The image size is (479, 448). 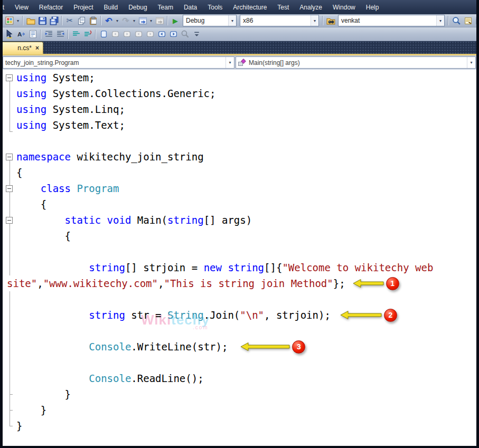 What do you see at coordinates (134, 220) in the screenshot?
I see `code-text: static void Main(string[] args)` at bounding box center [134, 220].